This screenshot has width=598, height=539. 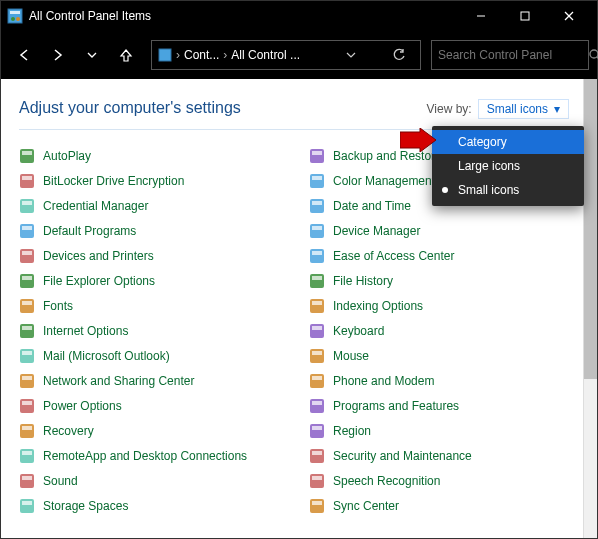 What do you see at coordinates (524, 109) in the screenshot?
I see `view-by-dropdown: Small icons ▾` at bounding box center [524, 109].